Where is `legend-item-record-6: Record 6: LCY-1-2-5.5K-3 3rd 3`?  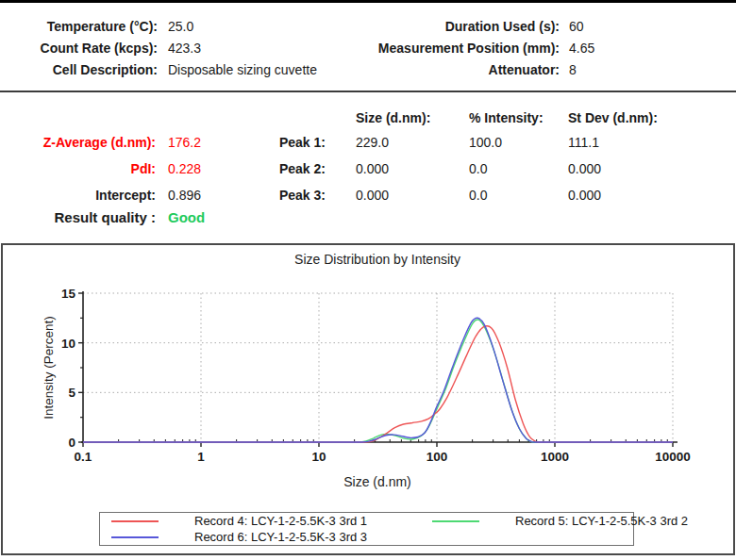
legend-item-record-6: Record 6: LCY-1-2-5.5K-3 3rd 3 is located at coordinates (260, 537).